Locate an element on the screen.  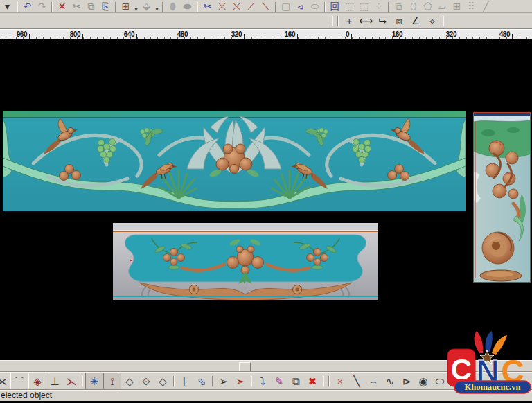
select-poly-icon: ⋉ is located at coordinates (6, 381).